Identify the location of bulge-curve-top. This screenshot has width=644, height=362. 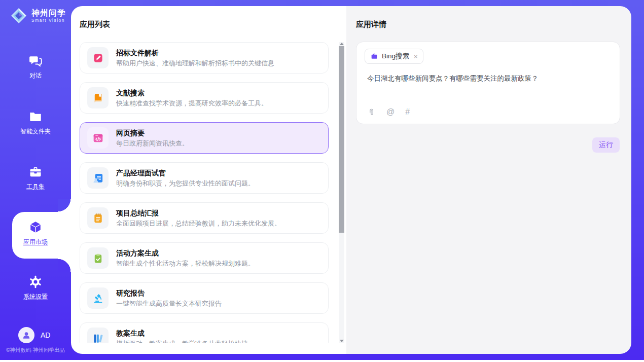
(64, 205).